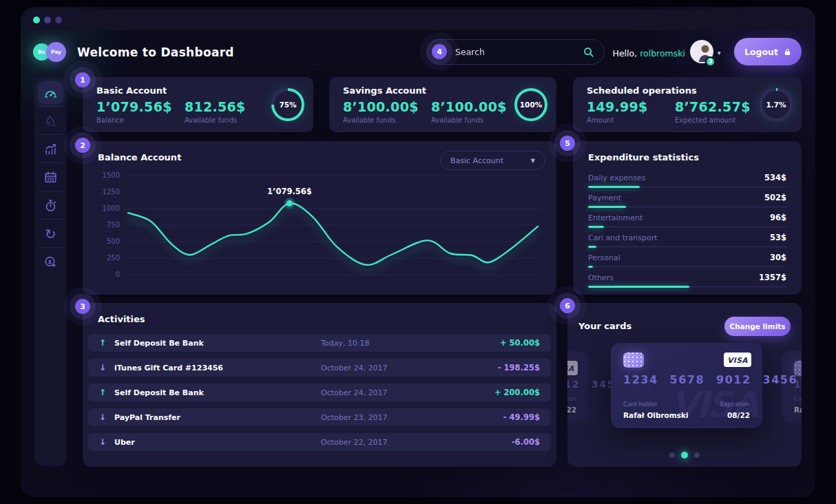  What do you see at coordinates (113, 258) in the screenshot?
I see `svg-text: 250` at bounding box center [113, 258].